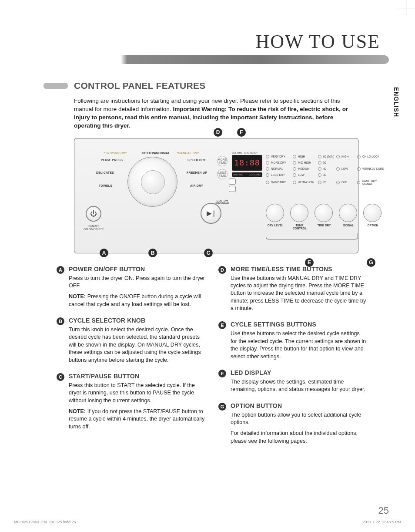 This screenshot has width=415, height=532. I want to click on callout-A: A, so click(104, 253).